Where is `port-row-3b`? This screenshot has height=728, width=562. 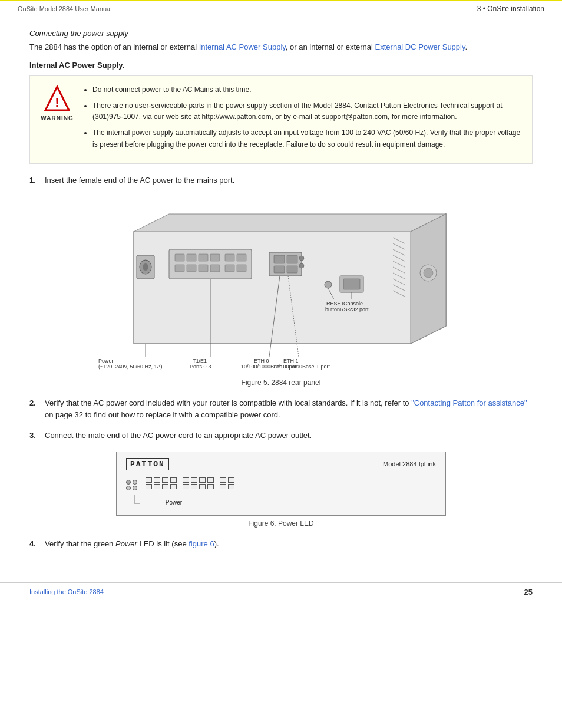
port-row-3b is located at coordinates (227, 487).